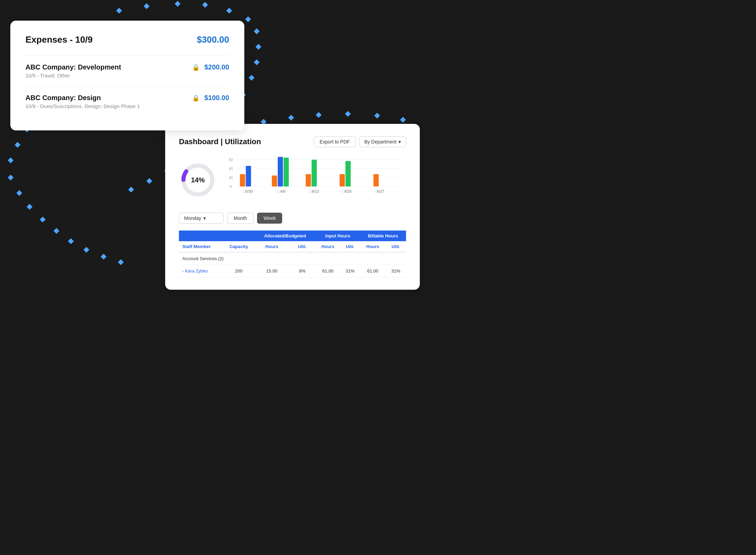  I want to click on col-bill-hours: Hours, so click(373, 247).